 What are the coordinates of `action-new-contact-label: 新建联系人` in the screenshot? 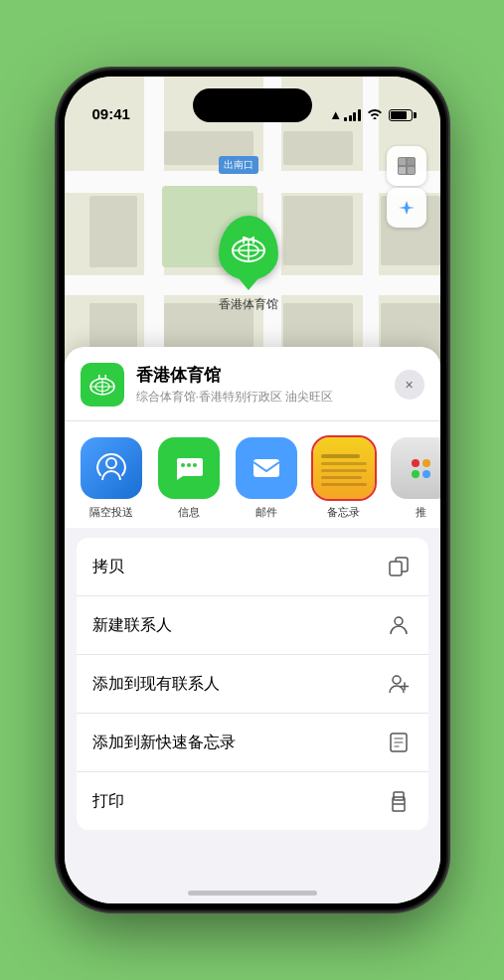 It's located at (132, 626).